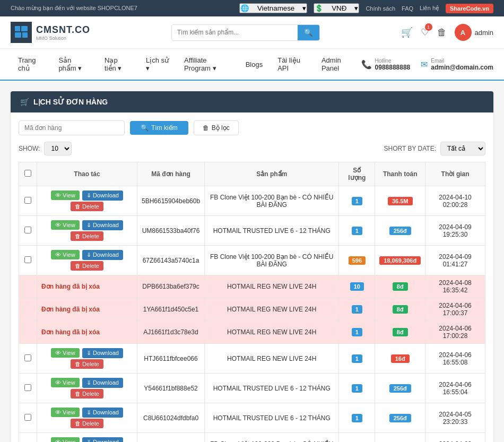 The height and width of the screenshot is (442, 504). Describe the element at coordinates (72, 128) in the screenshot. I see `order-id-input` at that location.